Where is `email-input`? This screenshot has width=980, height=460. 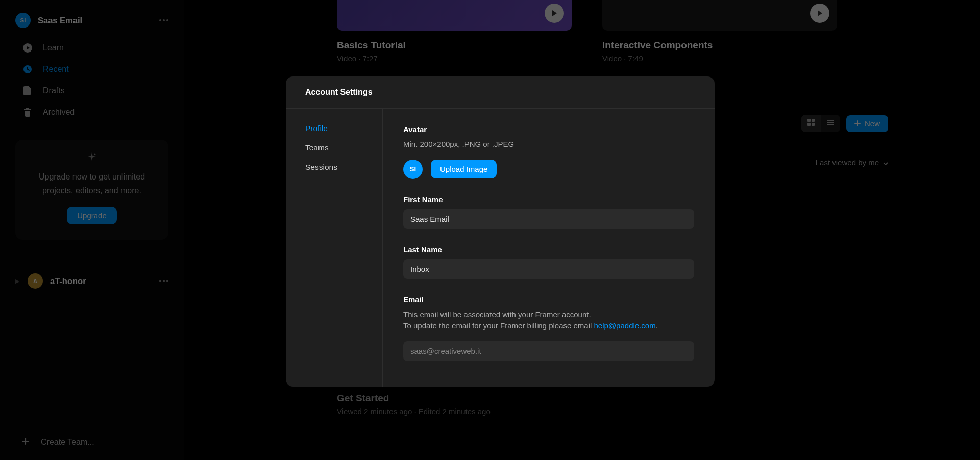
email-input is located at coordinates (549, 351).